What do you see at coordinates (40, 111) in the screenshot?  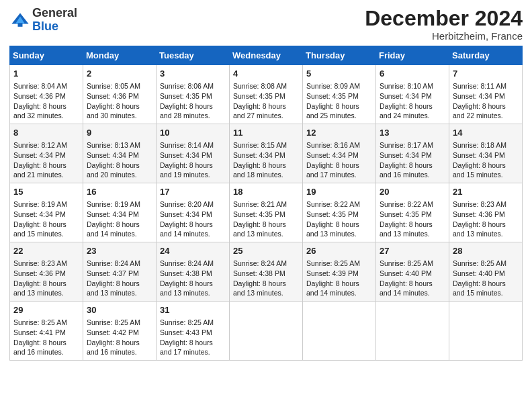 I see `daylight-text: Daylight: 8 hours and 32 minutes.` at bounding box center [40, 111].